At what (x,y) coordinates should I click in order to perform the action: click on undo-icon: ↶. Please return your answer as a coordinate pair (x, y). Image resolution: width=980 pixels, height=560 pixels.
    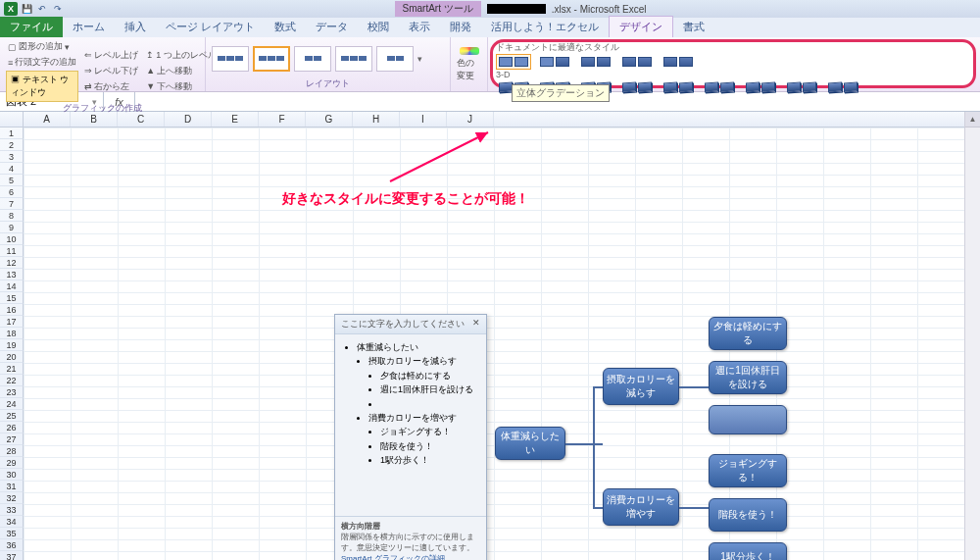
    Looking at the image, I should click on (42, 9).